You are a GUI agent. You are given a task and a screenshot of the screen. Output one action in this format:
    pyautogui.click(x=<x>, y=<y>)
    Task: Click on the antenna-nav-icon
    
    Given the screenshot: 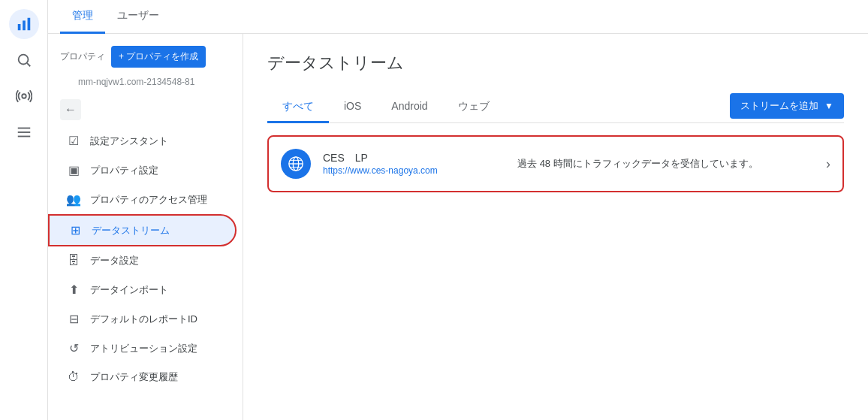 What is the action you would take?
    pyautogui.click(x=24, y=96)
    